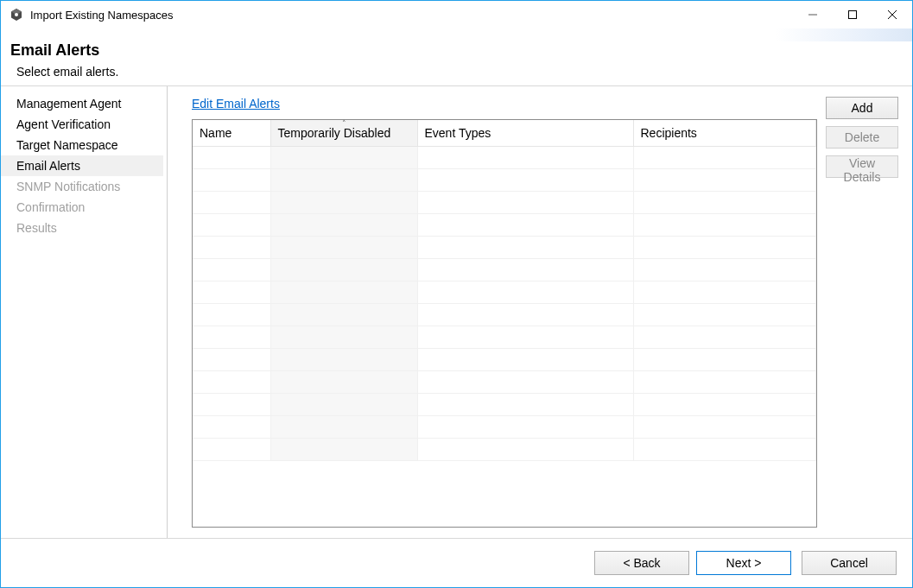 The width and height of the screenshot is (913, 588). I want to click on view-details-button: View Details, so click(862, 167).